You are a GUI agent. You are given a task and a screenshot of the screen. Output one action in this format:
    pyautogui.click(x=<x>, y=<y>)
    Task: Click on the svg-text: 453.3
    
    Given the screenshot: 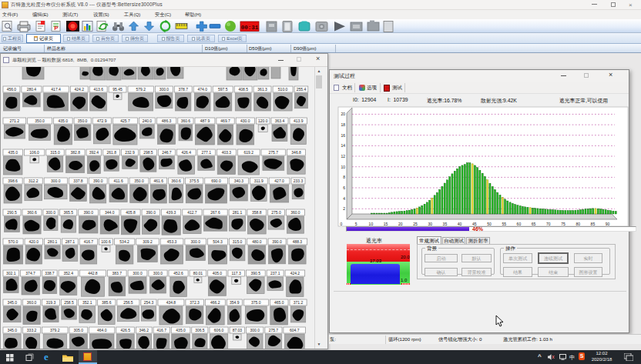 What is the action you would take?
    pyautogui.click(x=173, y=242)
    